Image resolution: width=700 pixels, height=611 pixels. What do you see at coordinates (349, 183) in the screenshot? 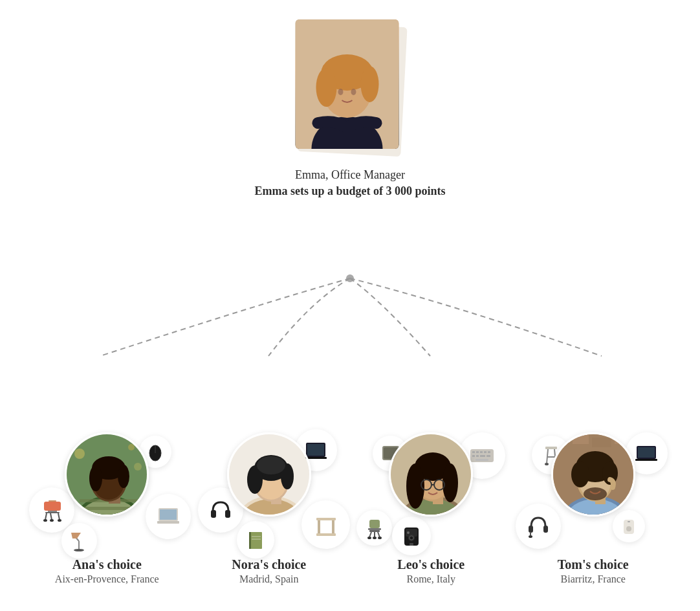
I see `emma-text: Emma, Office Manager Emma sets up a budg…` at bounding box center [349, 183].